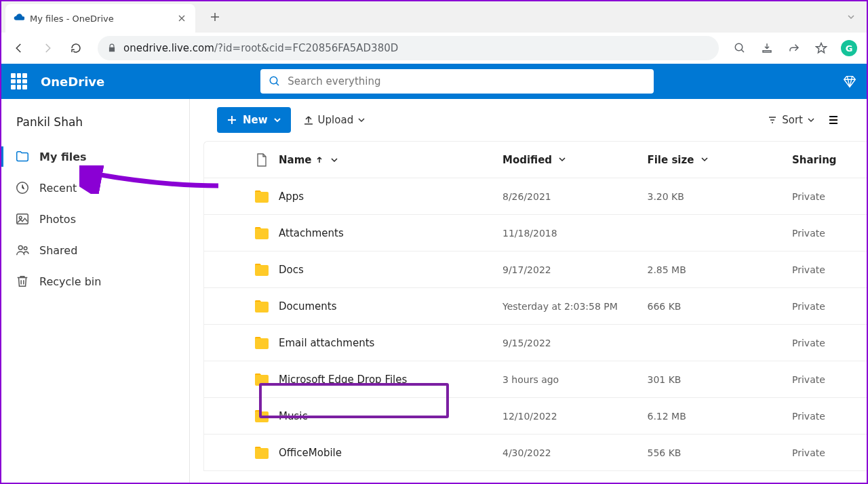 This screenshot has height=484, width=868. Describe the element at coordinates (22, 219) in the screenshot. I see `photo-icon` at that location.